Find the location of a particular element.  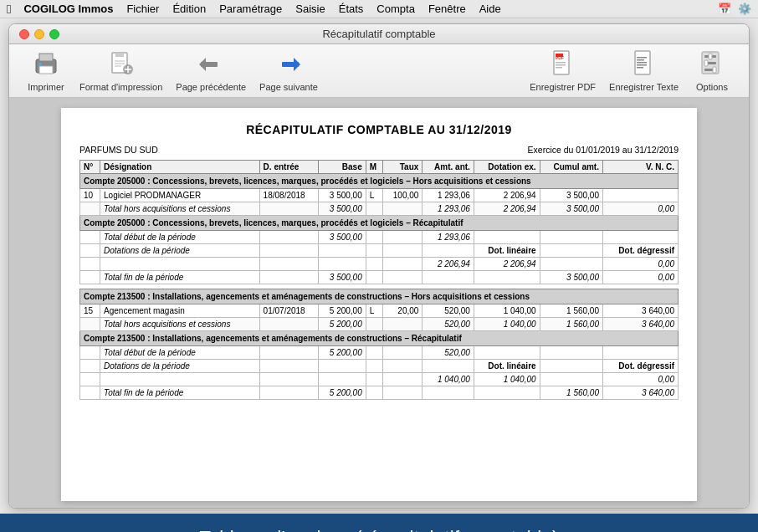

document-title: RÉCAPITULATIF COMPTABLE AU 31/12/2019 is located at coordinates (379, 130).